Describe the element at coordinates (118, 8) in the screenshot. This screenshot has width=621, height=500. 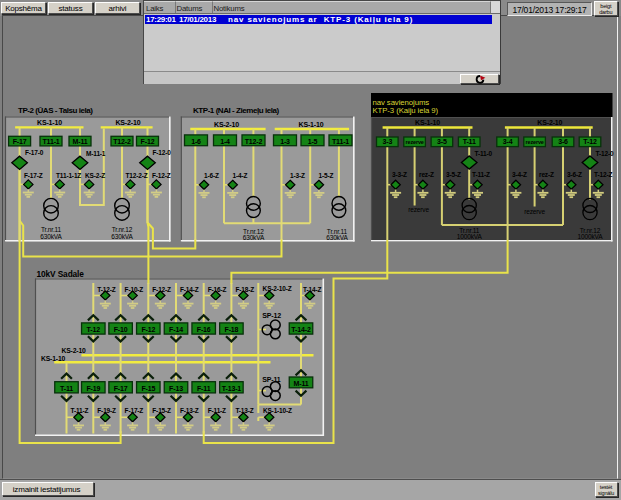
I see `svg-text: arhivi` at that location.